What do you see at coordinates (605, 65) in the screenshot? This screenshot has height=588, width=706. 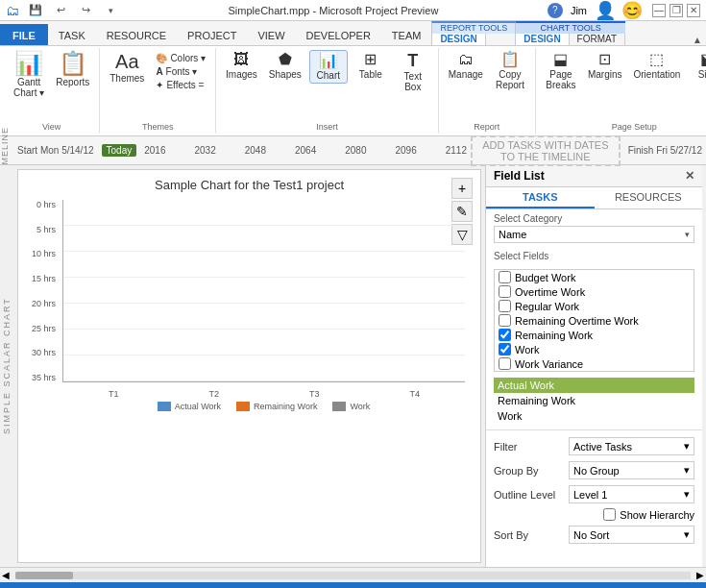 I see `margins-btn: ⊡ Margins` at bounding box center [605, 65].